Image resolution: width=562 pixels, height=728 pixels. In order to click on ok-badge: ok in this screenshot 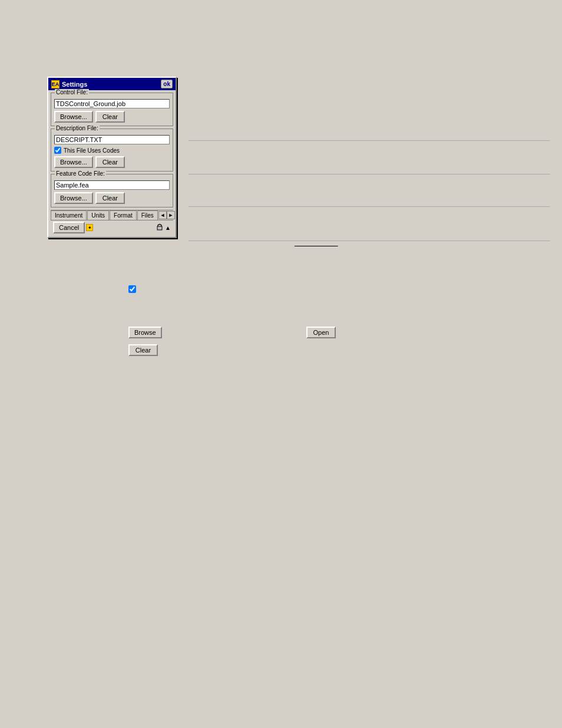, I will do `click(167, 84)`.